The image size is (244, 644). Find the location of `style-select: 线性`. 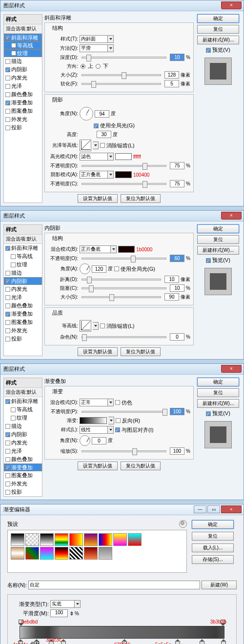

style-select: 线性 is located at coordinates (97, 430).